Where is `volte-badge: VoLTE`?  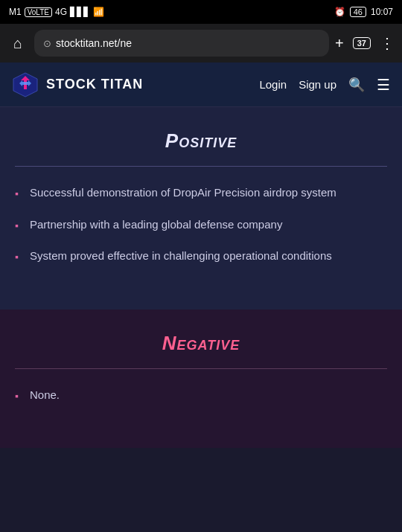
volte-badge: VoLTE is located at coordinates (39, 12).